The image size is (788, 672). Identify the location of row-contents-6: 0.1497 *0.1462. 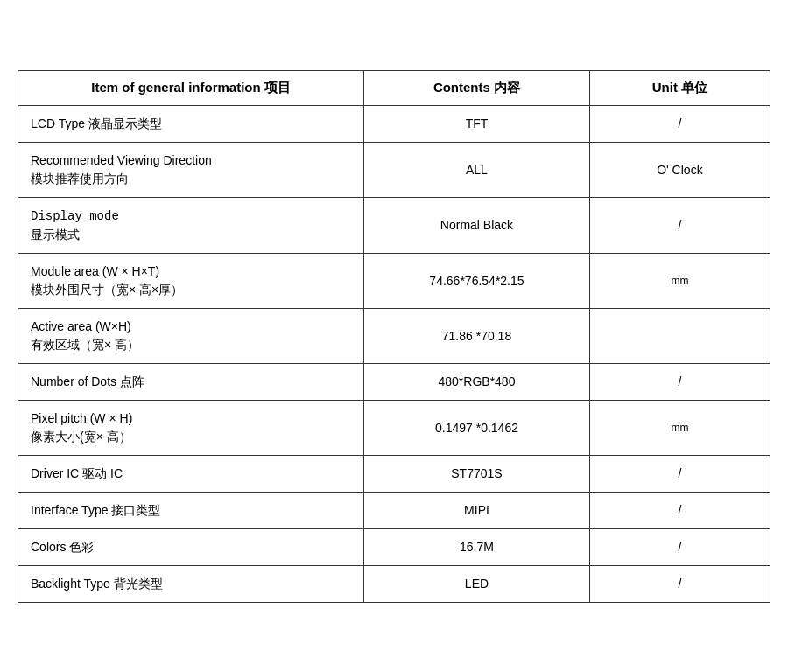
(477, 427).